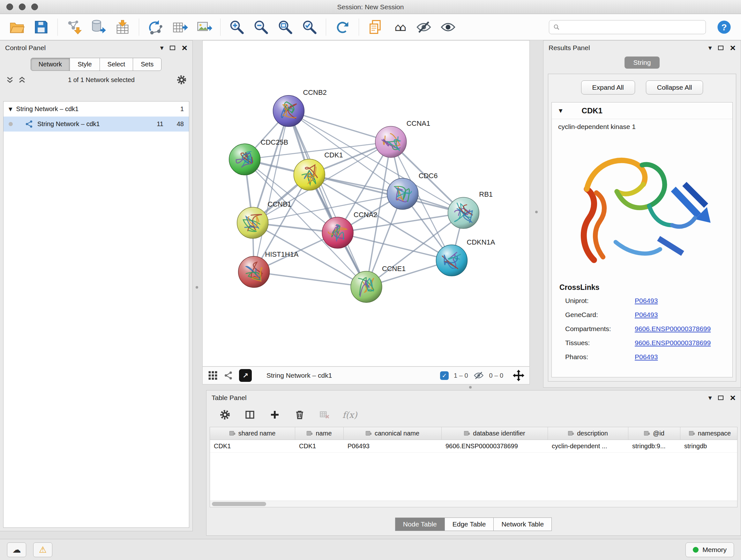 The image size is (741, 560). Describe the element at coordinates (675, 87) in the screenshot. I see `collapse-all-button: Collapse All` at that location.